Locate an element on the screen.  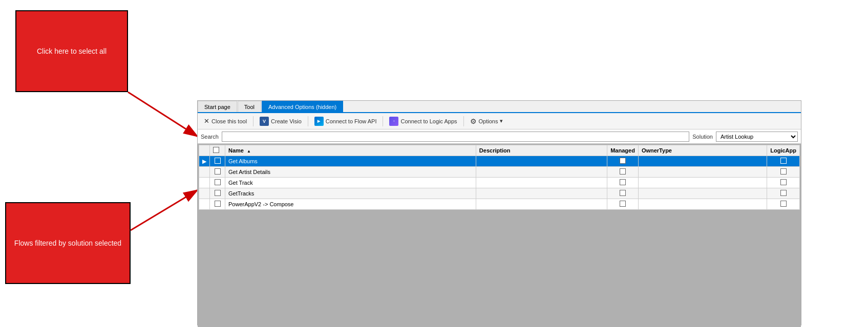
col-ownertype-header: OwnerType is located at coordinates (703, 150).